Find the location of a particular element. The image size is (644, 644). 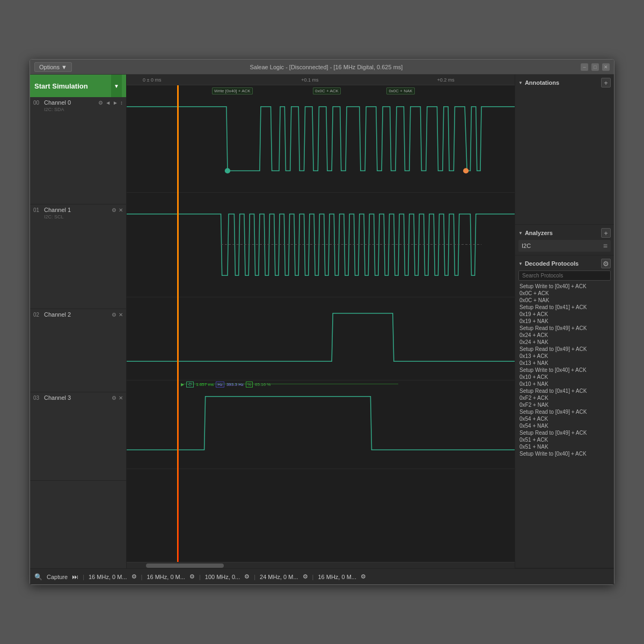

bottom-bar: 🔍 Capture ⏭ | 16 MHz, 0 M... ⚙ | 16 MHz,… is located at coordinates (322, 576).